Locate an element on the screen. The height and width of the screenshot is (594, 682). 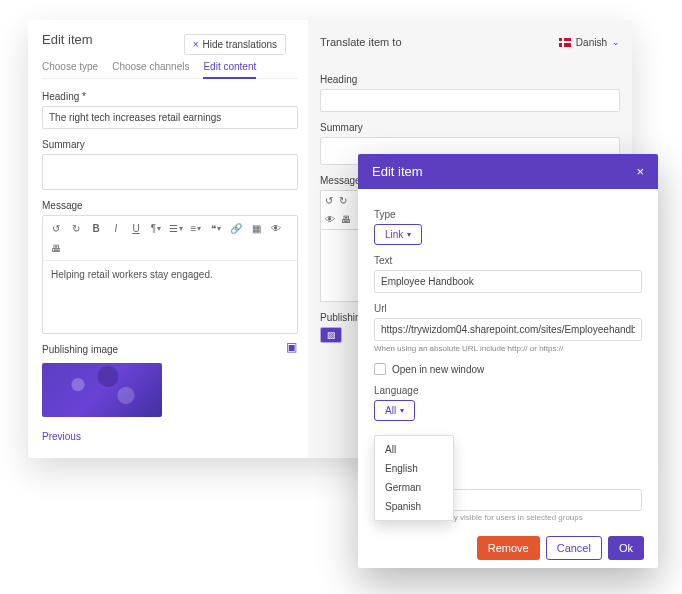
editor-toolbar: ↺ ↻ B I U ¶ ☰ ≡ ❝ 🔗 ▦ 👁 🖶 is located at coordinates (170, 238).